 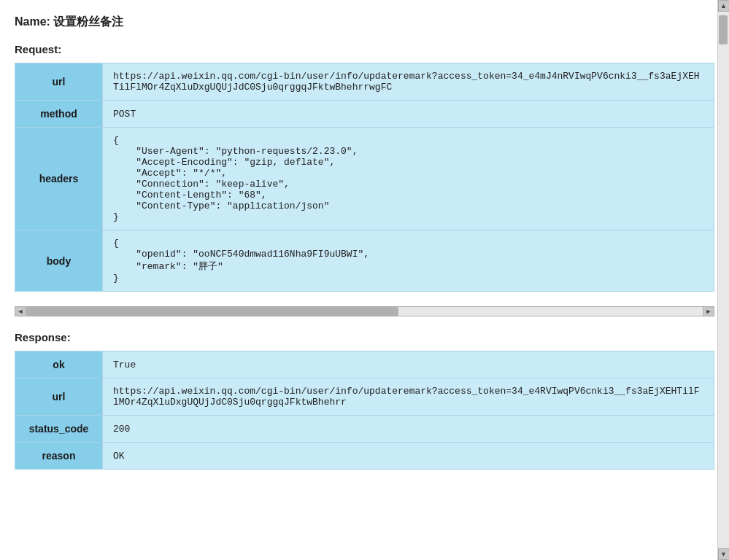 I want to click on scroll-right-arrow: ►, so click(x=709, y=311).